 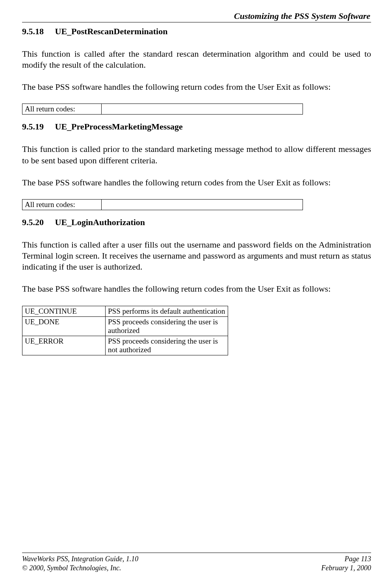 I want to click on section-number: 9.5.19, so click(x=37, y=127).